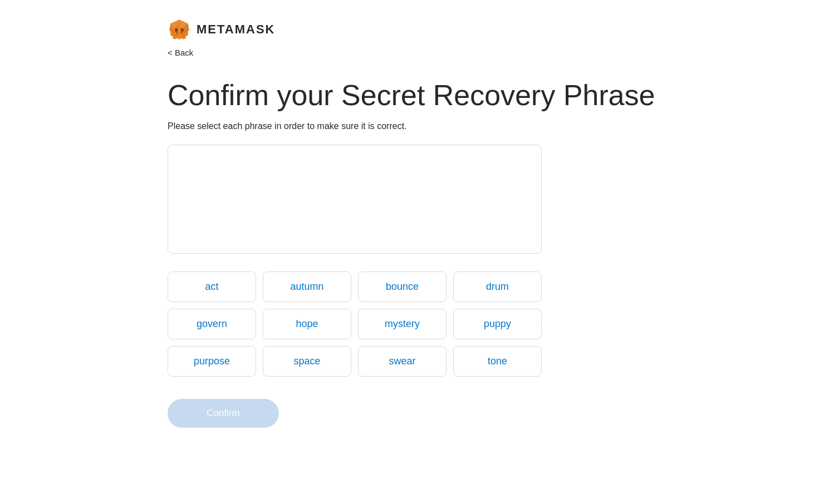 The height and width of the screenshot is (504, 825). Describe the element at coordinates (402, 362) in the screenshot. I see `word-swear-button: swear` at that location.